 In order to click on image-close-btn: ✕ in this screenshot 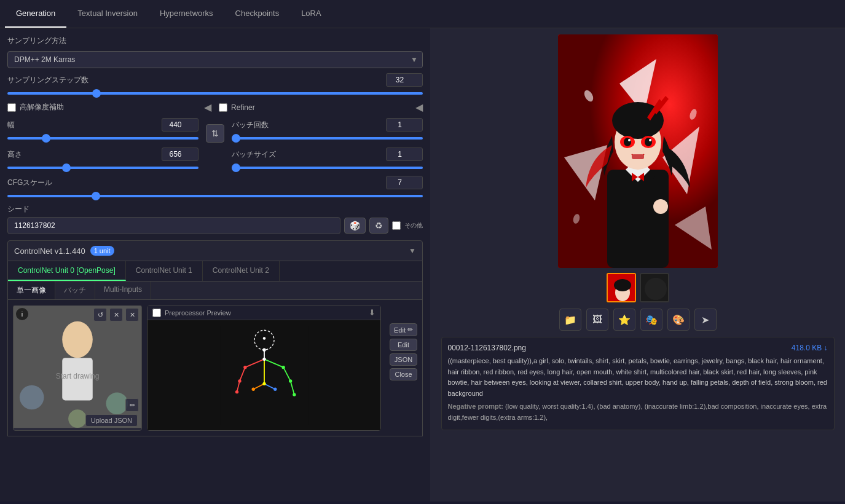, I will do `click(132, 315)`.